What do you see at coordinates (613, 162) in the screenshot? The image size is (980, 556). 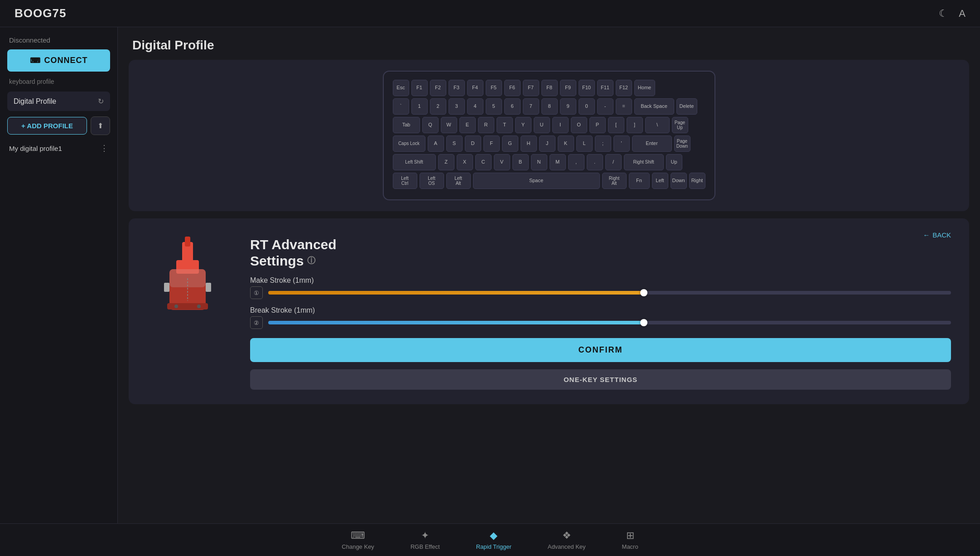 I see `key-slash: /` at bounding box center [613, 162].